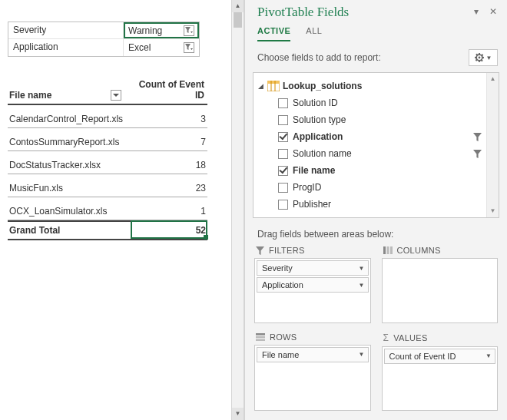  Describe the element at coordinates (313, 170) in the screenshot. I see `field-label: File name` at that location.